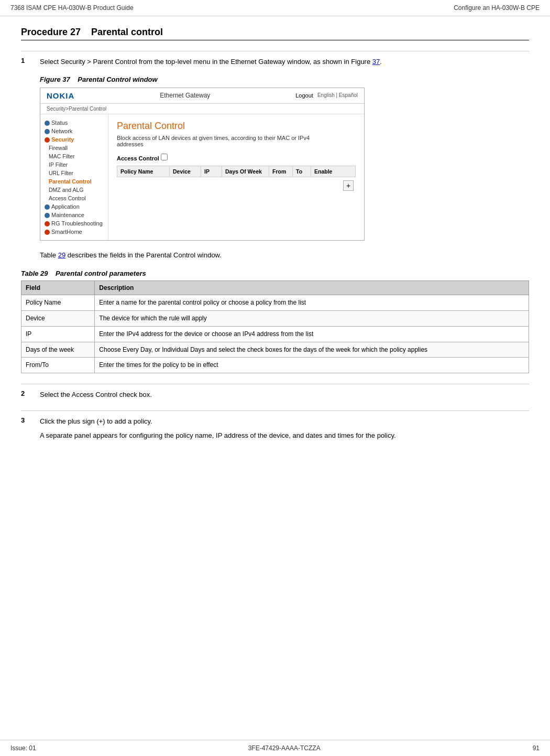 The width and height of the screenshot is (550, 756). I want to click on sidebar-item-mac-filter: MAC Filter, so click(74, 156).